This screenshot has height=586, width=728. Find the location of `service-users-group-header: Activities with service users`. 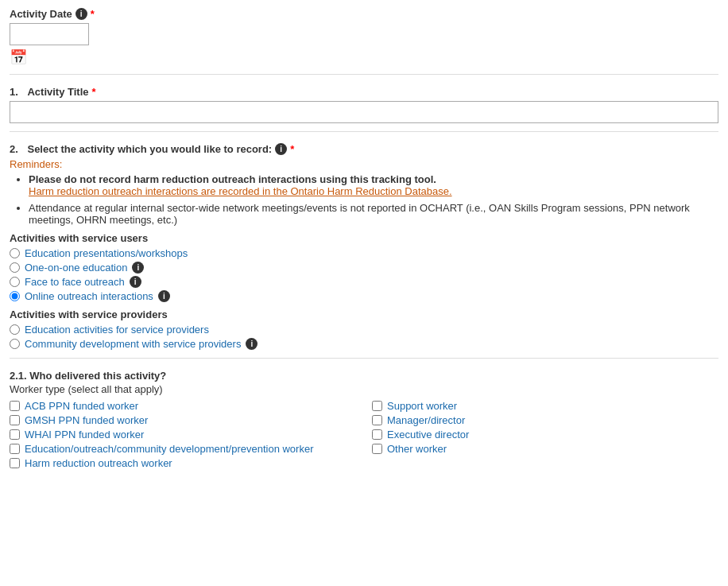

service-users-group-header: Activities with service users is located at coordinates (364, 239).